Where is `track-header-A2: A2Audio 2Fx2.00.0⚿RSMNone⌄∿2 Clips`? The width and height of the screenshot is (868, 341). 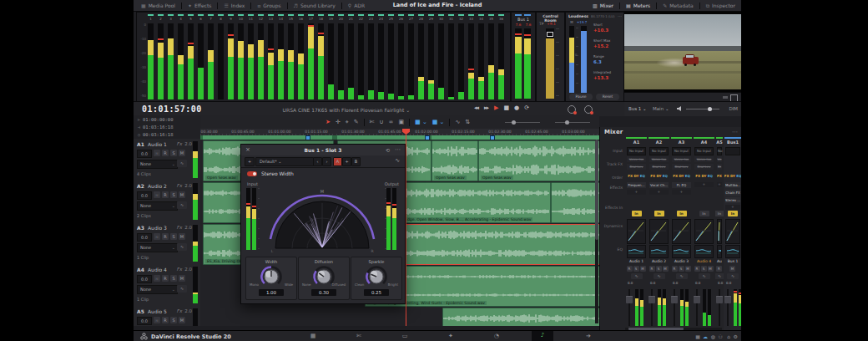
track-header-A2: A2Audio 2Fx2.00.0⚿RSMNone⌄∿2 Clips is located at coordinates (167, 202).